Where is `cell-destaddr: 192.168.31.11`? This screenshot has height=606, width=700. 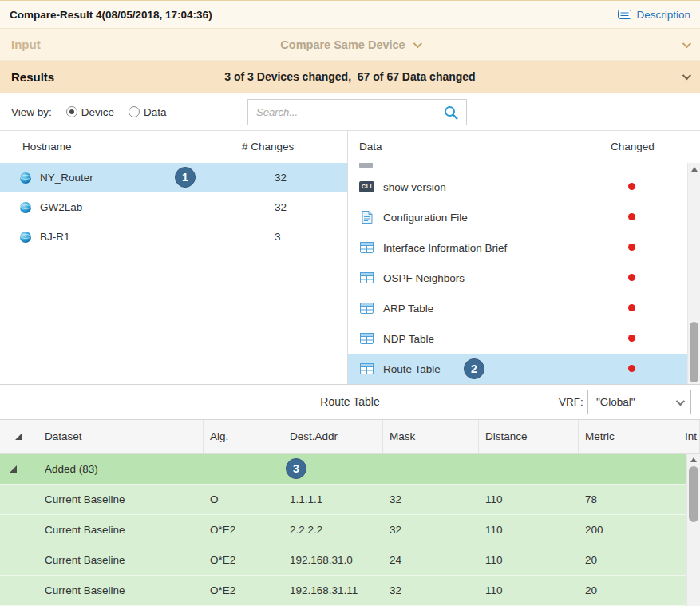
cell-destaddr: 192.168.31.11 is located at coordinates (334, 591).